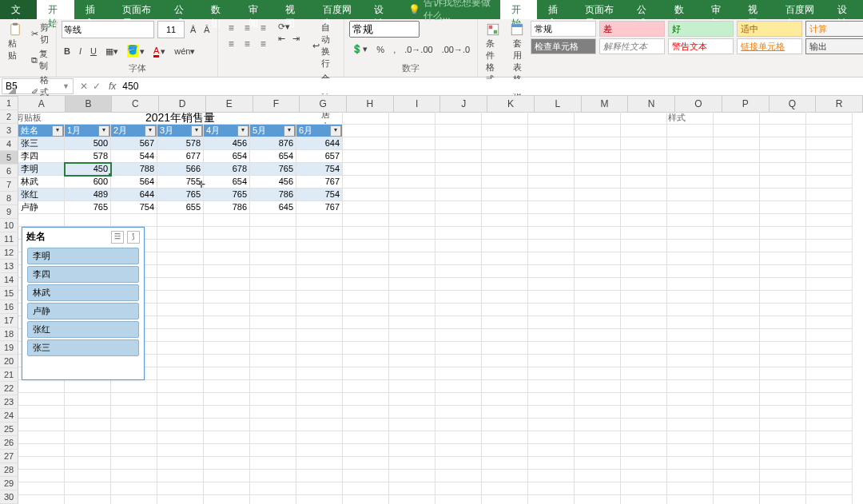  What do you see at coordinates (632, 29) in the screenshot?
I see `style-cell-差: 差` at bounding box center [632, 29].